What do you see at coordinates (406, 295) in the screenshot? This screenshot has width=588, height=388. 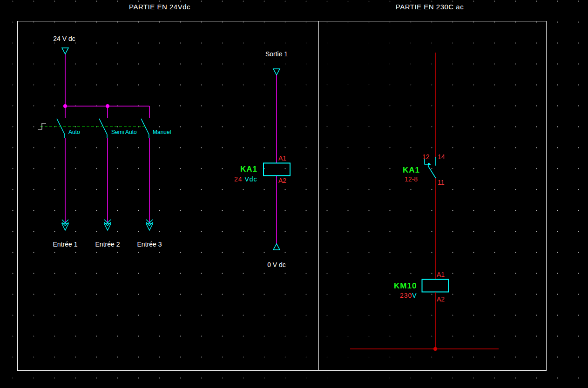 I see `km10-rating-value: 230` at bounding box center [406, 295].